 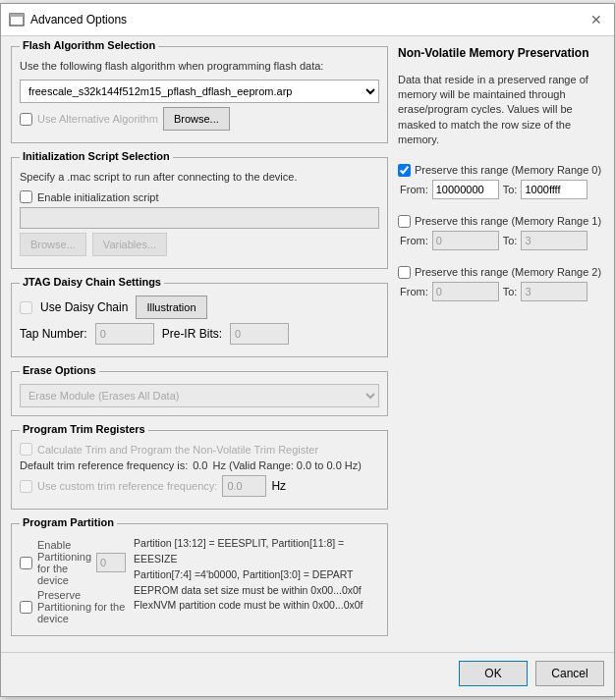 What do you see at coordinates (200, 465) in the screenshot?
I see `default-trim-value: 0.0` at bounding box center [200, 465].